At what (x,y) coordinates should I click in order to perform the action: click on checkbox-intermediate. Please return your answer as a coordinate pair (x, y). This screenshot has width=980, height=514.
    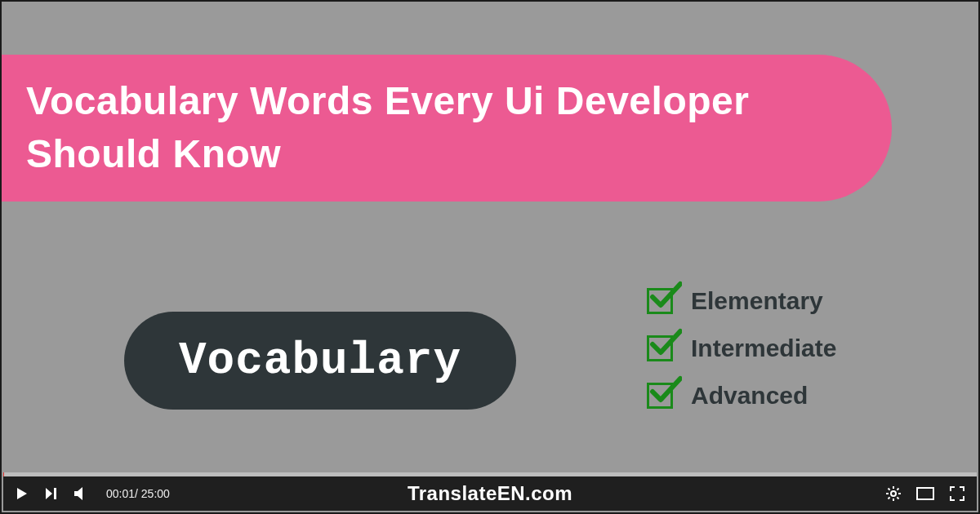
    Looking at the image, I should click on (660, 348).